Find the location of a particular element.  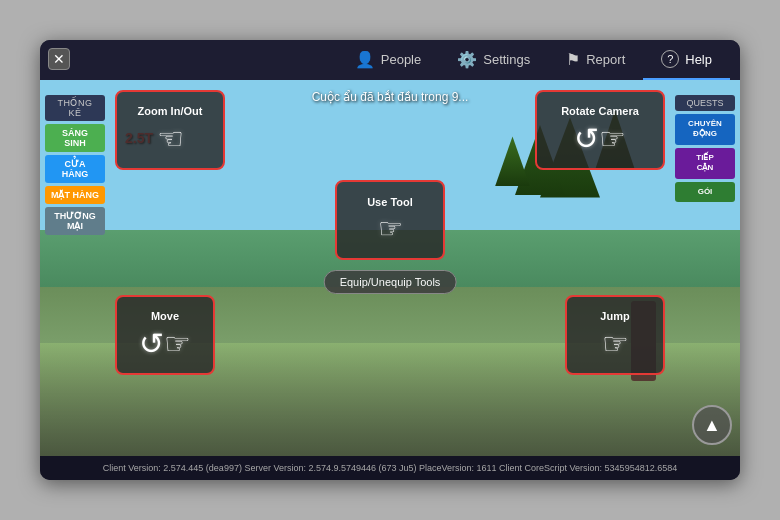

equip-tools-button: Equip/Unequip Tools is located at coordinates (390, 282).